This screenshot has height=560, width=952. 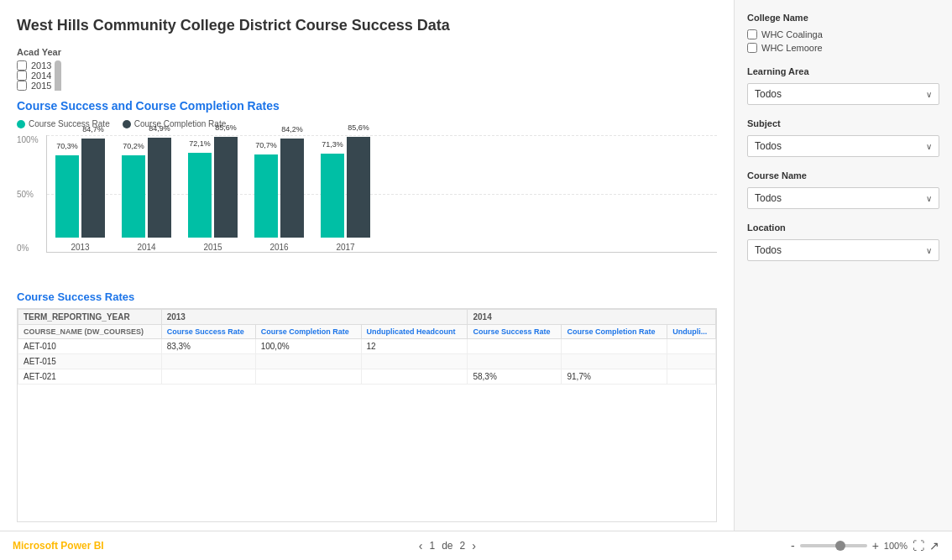 What do you see at coordinates (768, 146) in the screenshot?
I see `subject-value: Todos` at bounding box center [768, 146].